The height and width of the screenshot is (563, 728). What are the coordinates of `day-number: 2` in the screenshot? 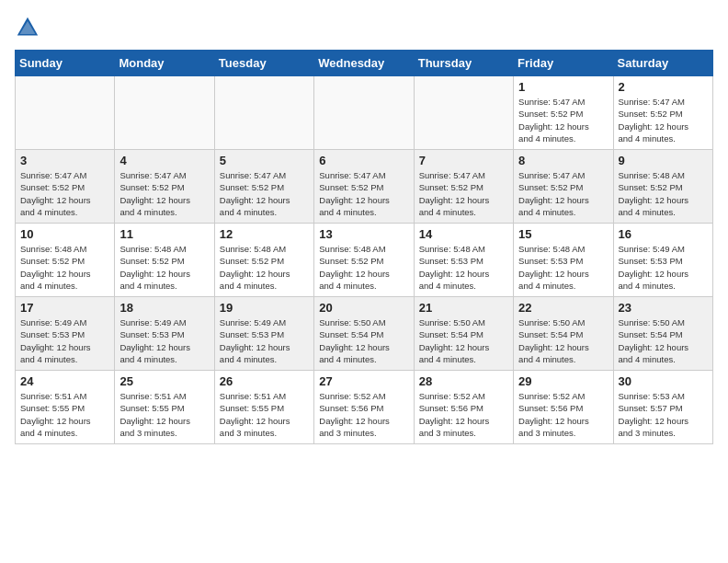 It's located at (664, 86).